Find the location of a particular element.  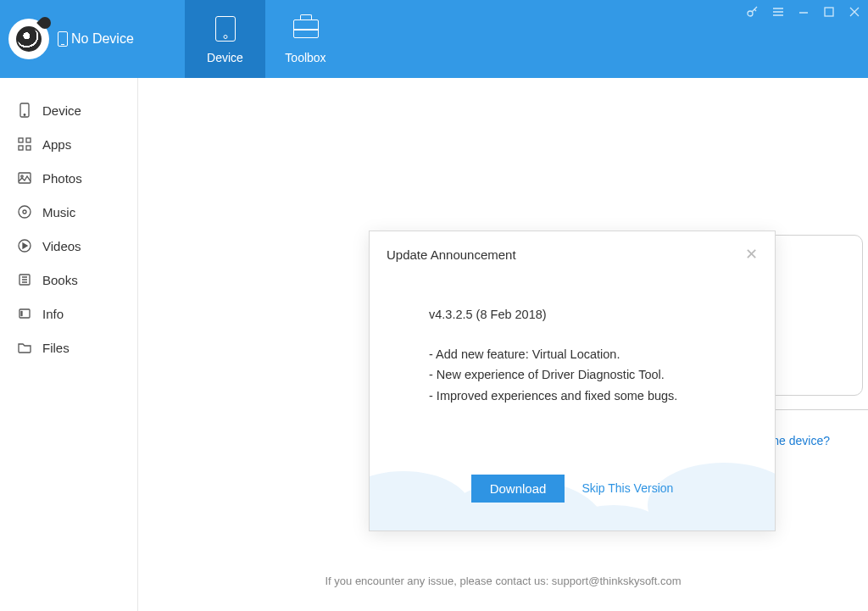

apps-icon is located at coordinates (25, 144).